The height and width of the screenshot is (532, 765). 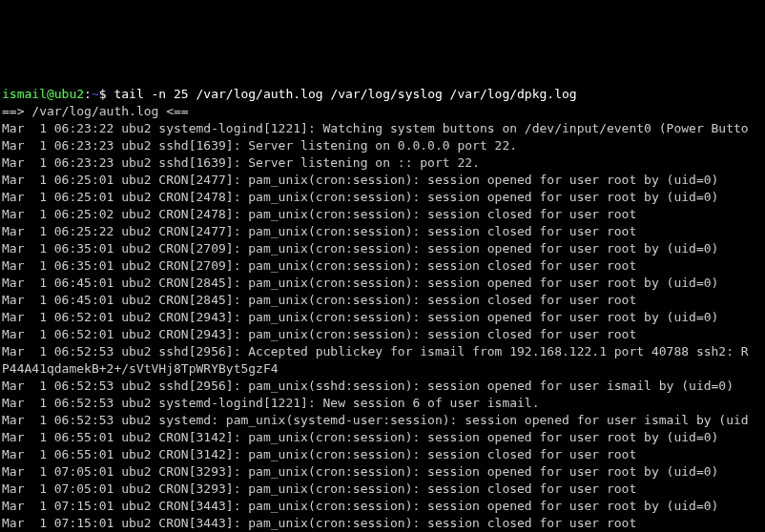 I want to click on output-line: Mar 1 06:25:02 ubu2 CRON[2478]: pam_unix…, so click(x=319, y=214).